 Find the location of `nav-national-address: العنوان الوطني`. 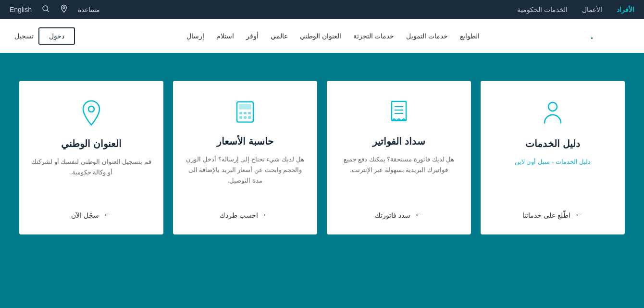

nav-national-address: العنوان الوطني is located at coordinates (321, 36).